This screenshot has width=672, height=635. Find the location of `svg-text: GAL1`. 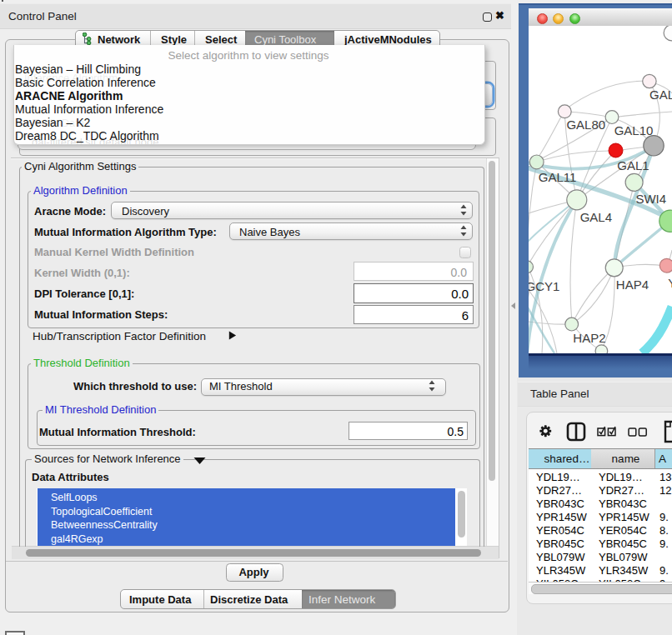

svg-text: GAL1 is located at coordinates (633, 165).